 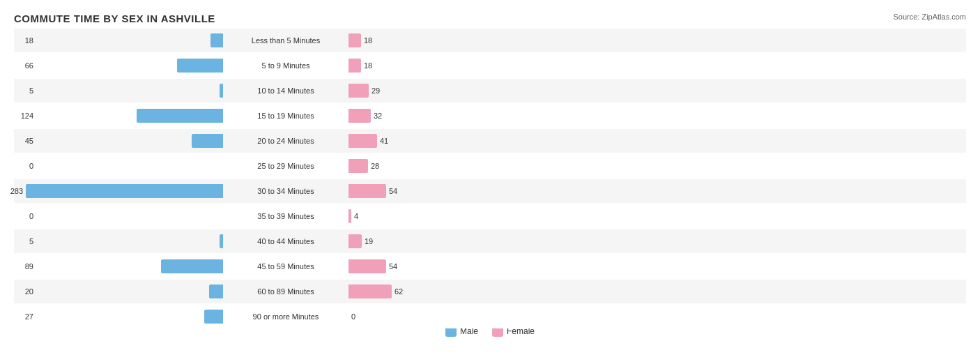 What do you see at coordinates (24, 266) in the screenshot?
I see `male-value: 89` at bounding box center [24, 266].